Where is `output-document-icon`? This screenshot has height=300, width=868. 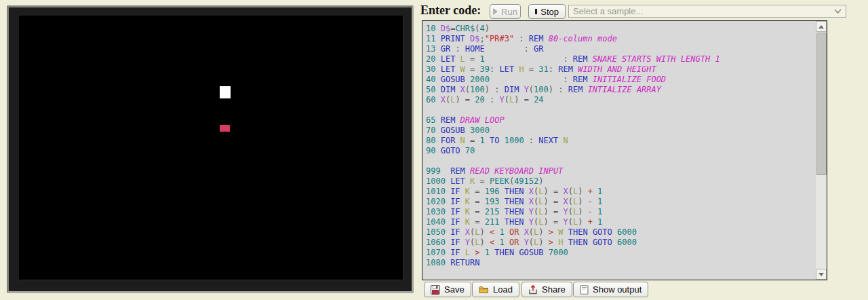 output-document-icon is located at coordinates (585, 290).